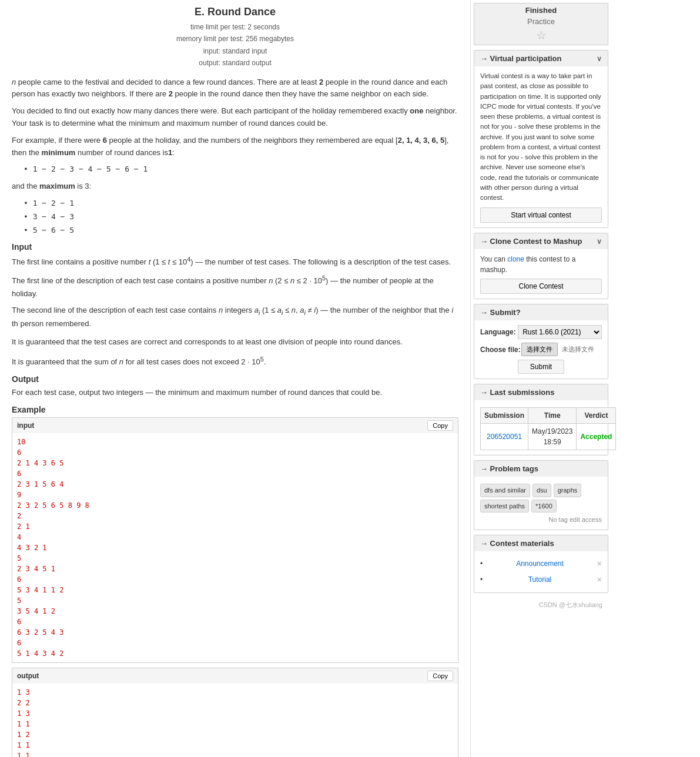 The height and width of the screenshot is (757, 700). Describe the element at coordinates (540, 580) in the screenshot. I see `tutorial-link: Tutorial` at that location.